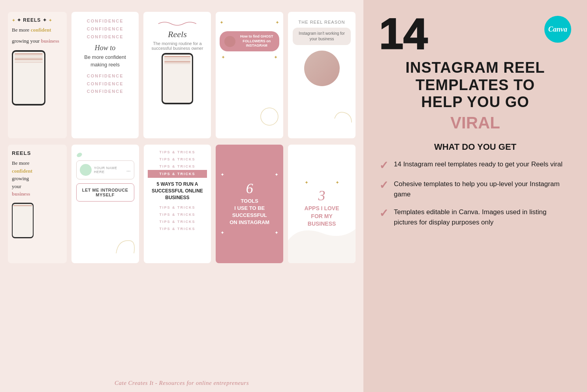  Describe the element at coordinates (37, 41) in the screenshot. I see `confident-text-2: growing your business` at that location.